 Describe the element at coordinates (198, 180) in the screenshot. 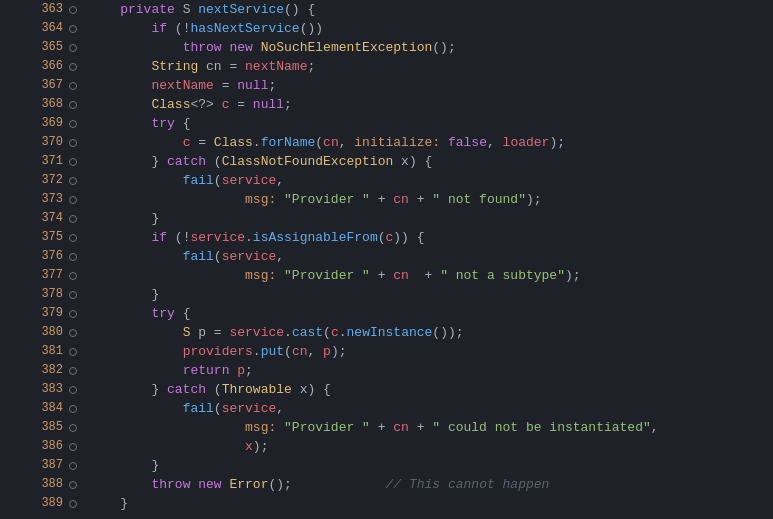

I see `token-fn: fail` at that location.